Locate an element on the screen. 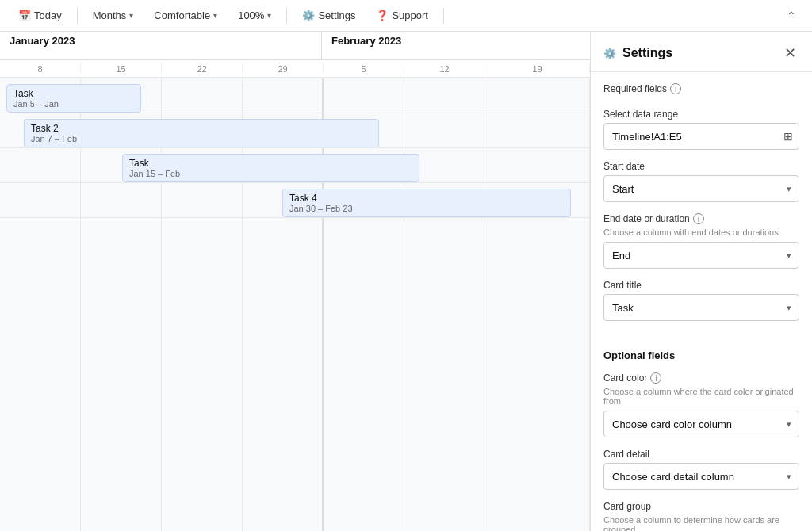 This screenshot has height=531, width=812. card-detail-select-container: Choose card detail column ▾ is located at coordinates (701, 476).